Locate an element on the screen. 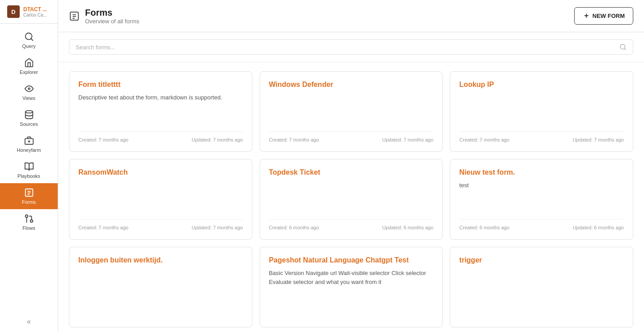  card-top: Nieuw test form.test is located at coordinates (542, 179).